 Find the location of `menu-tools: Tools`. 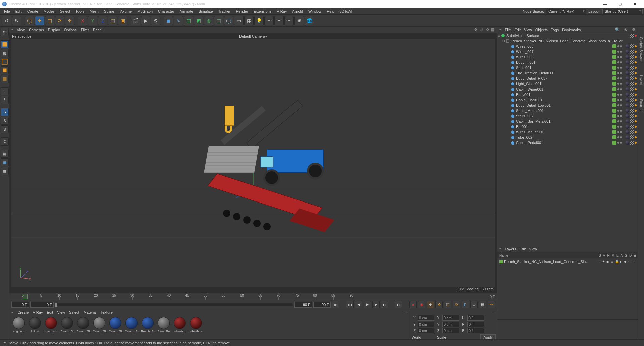

menu-tools: Tools is located at coordinates (80, 11).